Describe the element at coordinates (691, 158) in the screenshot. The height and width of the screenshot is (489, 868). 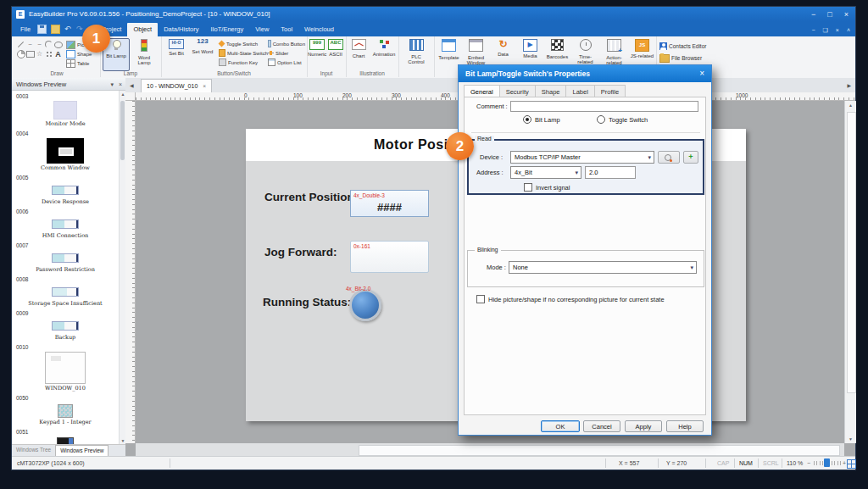
I see `device-add-button` at that location.